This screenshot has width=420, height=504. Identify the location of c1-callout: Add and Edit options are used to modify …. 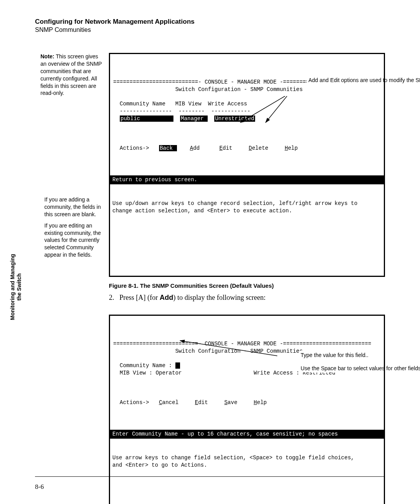
(343, 80).